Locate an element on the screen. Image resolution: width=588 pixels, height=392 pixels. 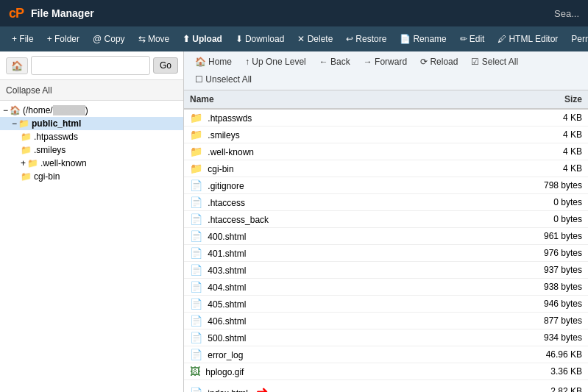
file-name-cell: 📄 .htaccess_back is located at coordinates (356, 219).